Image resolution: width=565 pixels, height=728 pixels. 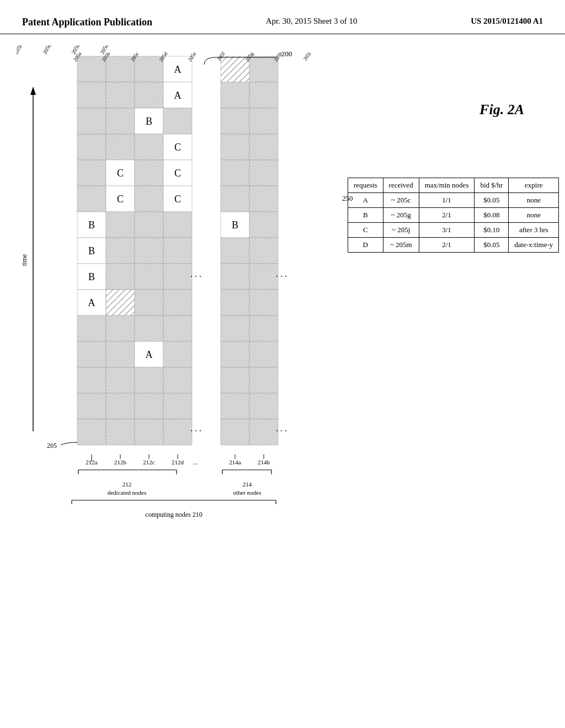 What do you see at coordinates (149, 462) in the screenshot?
I see `svg-text: 212c` at bounding box center [149, 462].